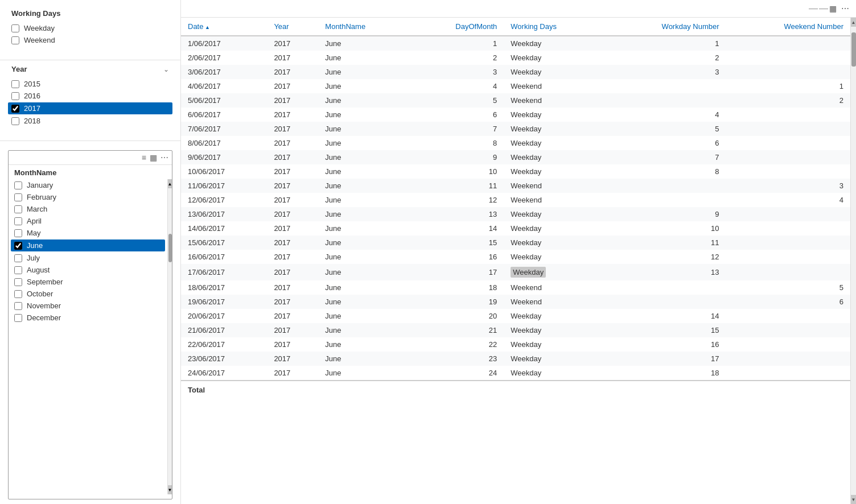  What do you see at coordinates (839, 9) in the screenshot?
I see `toolbar-right: ▦ ⋯` at bounding box center [839, 9].